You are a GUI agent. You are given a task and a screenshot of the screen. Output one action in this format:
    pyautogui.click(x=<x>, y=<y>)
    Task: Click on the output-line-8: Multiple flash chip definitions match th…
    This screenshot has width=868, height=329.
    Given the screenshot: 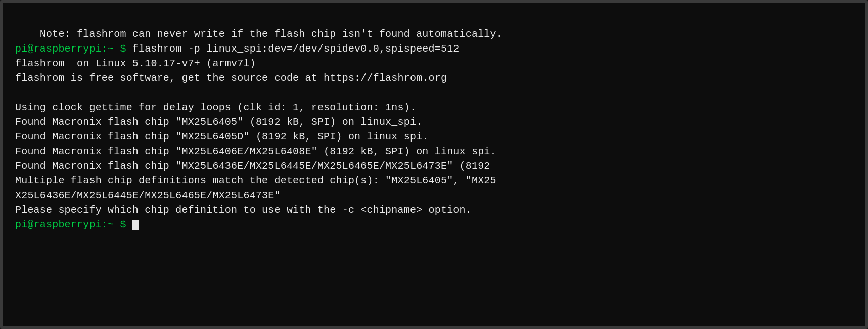 What is the action you would take?
    pyautogui.click(x=256, y=181)
    